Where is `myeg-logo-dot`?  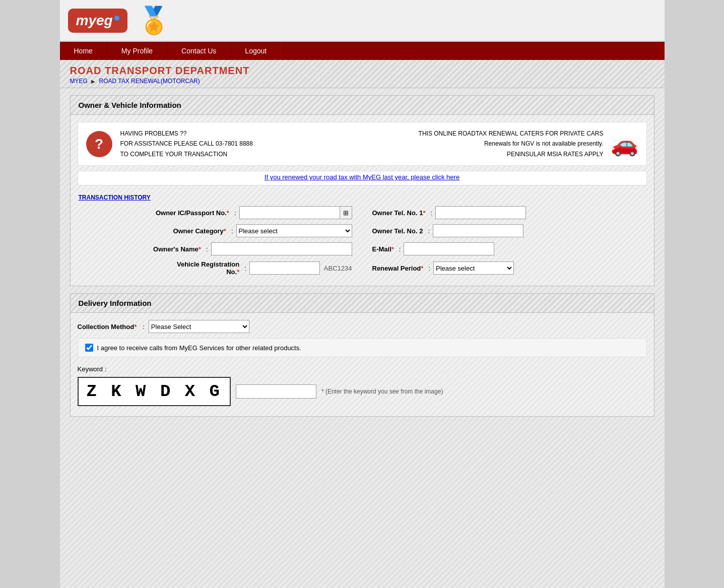
myeg-logo-dot is located at coordinates (117, 18).